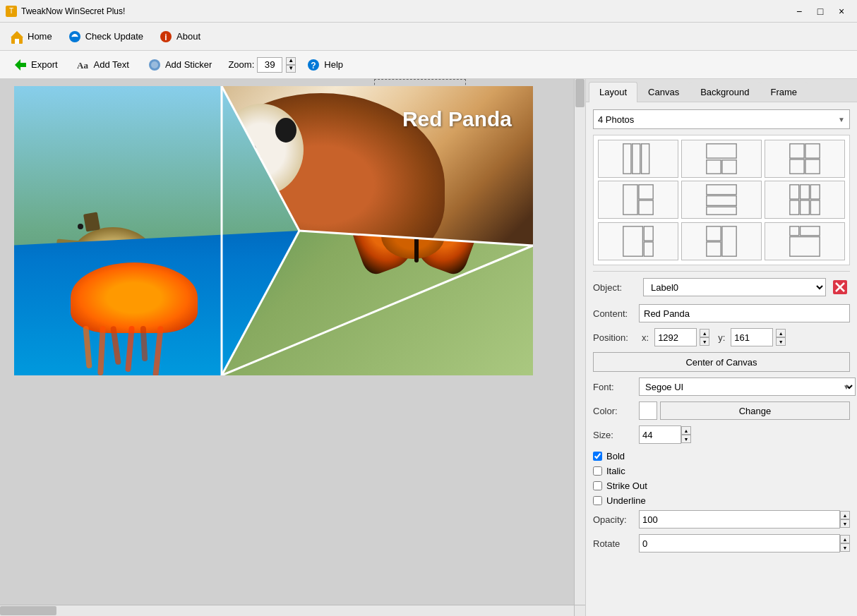 The height and width of the screenshot is (616, 857). Describe the element at coordinates (740, 519) in the screenshot. I see `opacity-input` at that location.